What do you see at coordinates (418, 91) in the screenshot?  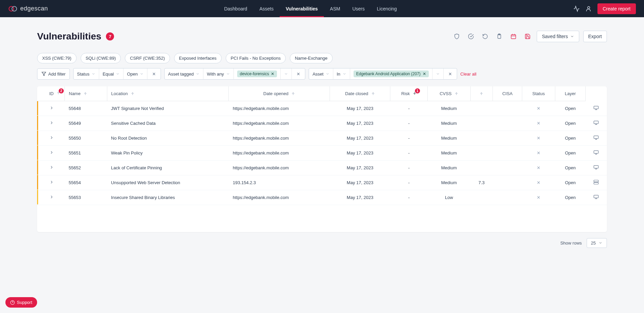 I see `risk-sort-badge: 1` at bounding box center [418, 91].